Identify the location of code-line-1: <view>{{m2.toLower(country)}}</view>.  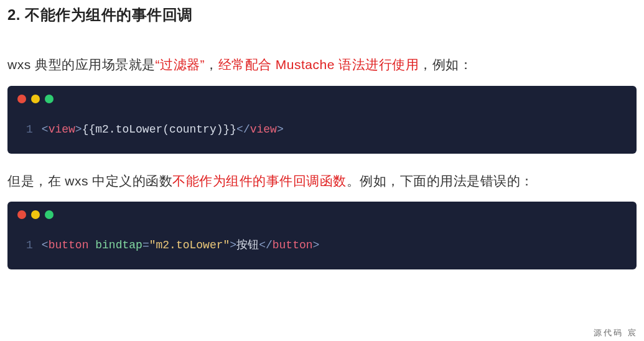
(163, 129).